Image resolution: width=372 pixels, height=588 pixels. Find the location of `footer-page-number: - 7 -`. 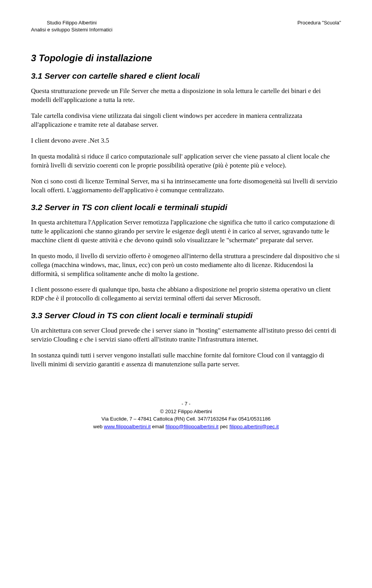

footer-page-number: - 7 - is located at coordinates (186, 404).